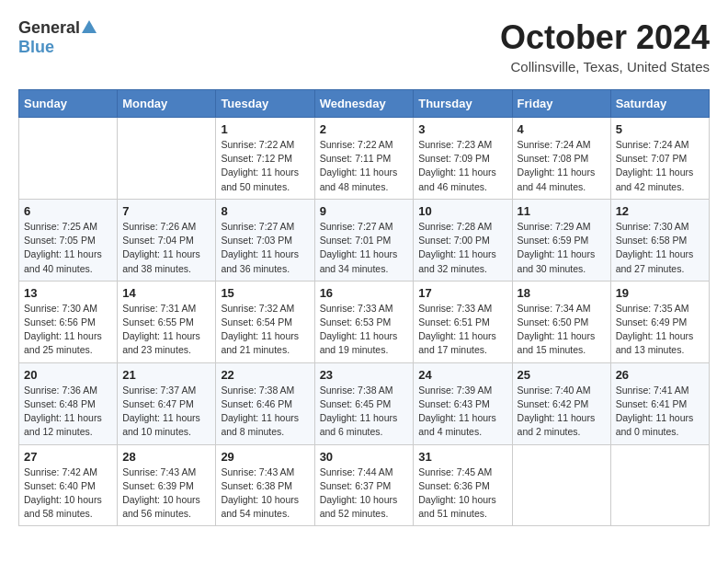 The image size is (728, 563). Describe the element at coordinates (167, 239) in the screenshot. I see `day-cell: 7Sunrise: 7:26 AM Sunset: 7:04 PM Daylig…` at that location.